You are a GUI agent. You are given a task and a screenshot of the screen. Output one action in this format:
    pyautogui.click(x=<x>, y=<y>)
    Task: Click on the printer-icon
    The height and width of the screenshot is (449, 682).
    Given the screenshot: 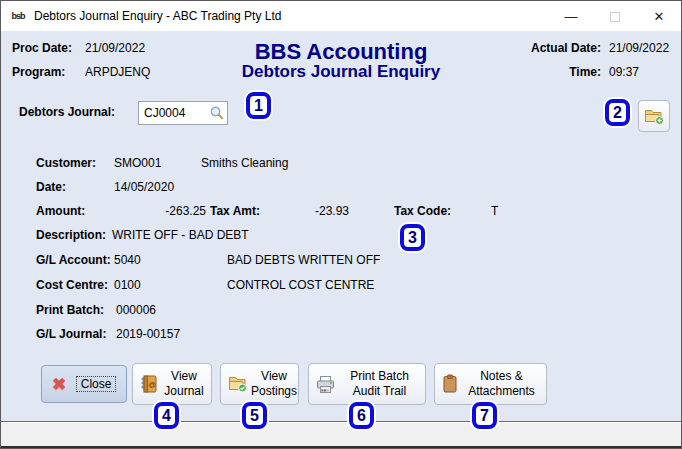 What is the action you would take?
    pyautogui.click(x=326, y=384)
    